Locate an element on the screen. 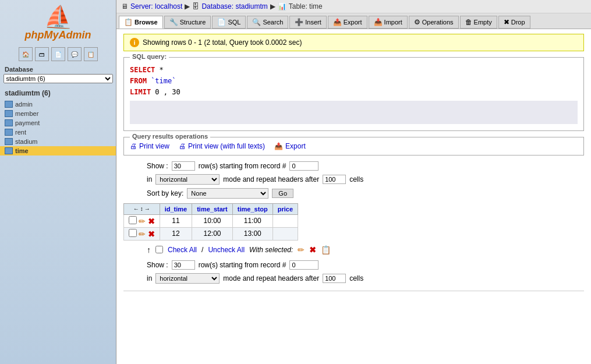  sidebar-table-payment: payment is located at coordinates (58, 123).